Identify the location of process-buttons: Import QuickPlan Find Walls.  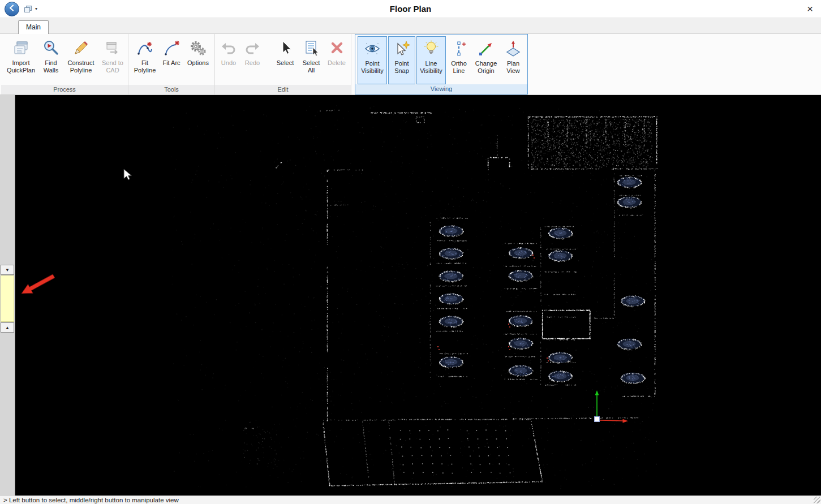
(65, 59).